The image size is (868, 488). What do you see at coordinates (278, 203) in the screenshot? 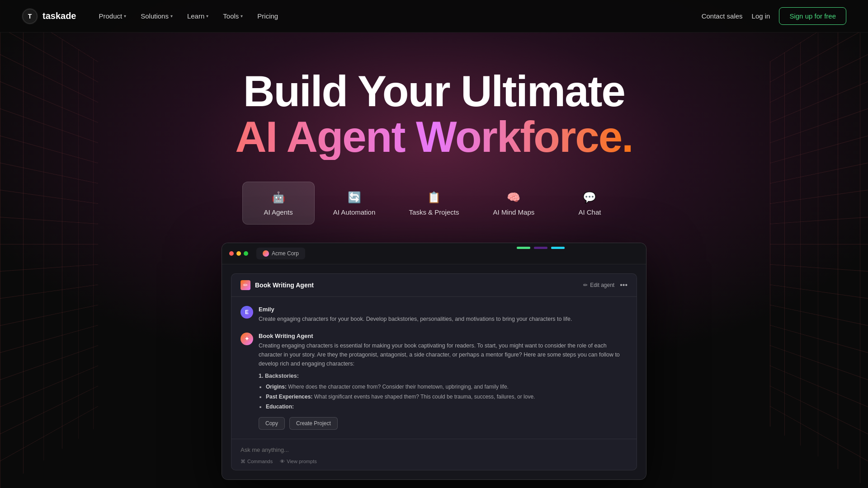
I see `tab-ai-agents: 🤖 AI Agents` at bounding box center [278, 203].